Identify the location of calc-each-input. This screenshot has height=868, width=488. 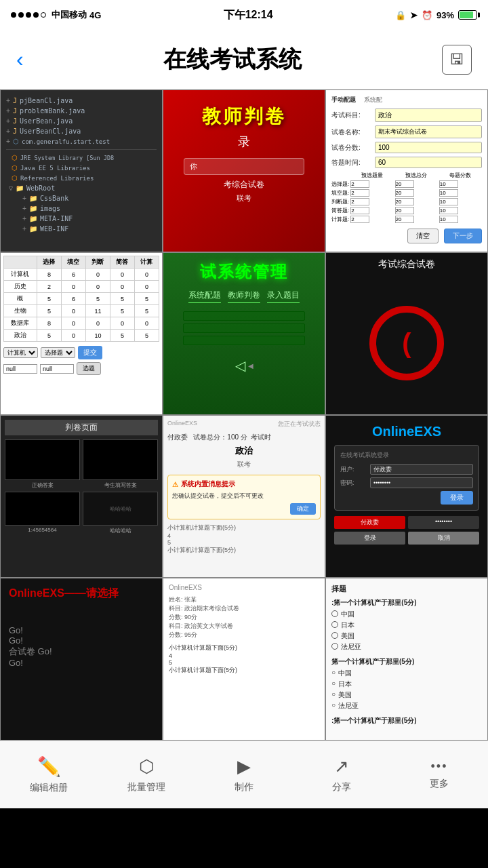
(449, 220).